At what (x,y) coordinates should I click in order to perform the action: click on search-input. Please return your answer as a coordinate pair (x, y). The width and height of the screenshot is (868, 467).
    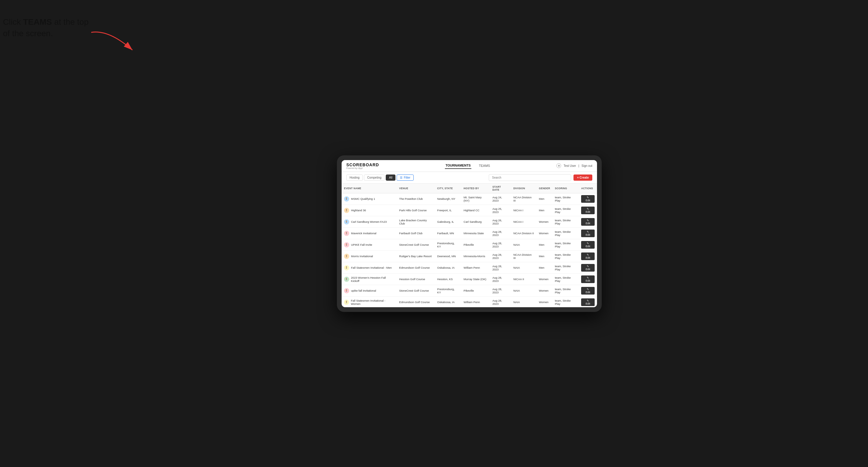
    Looking at the image, I should click on (530, 178).